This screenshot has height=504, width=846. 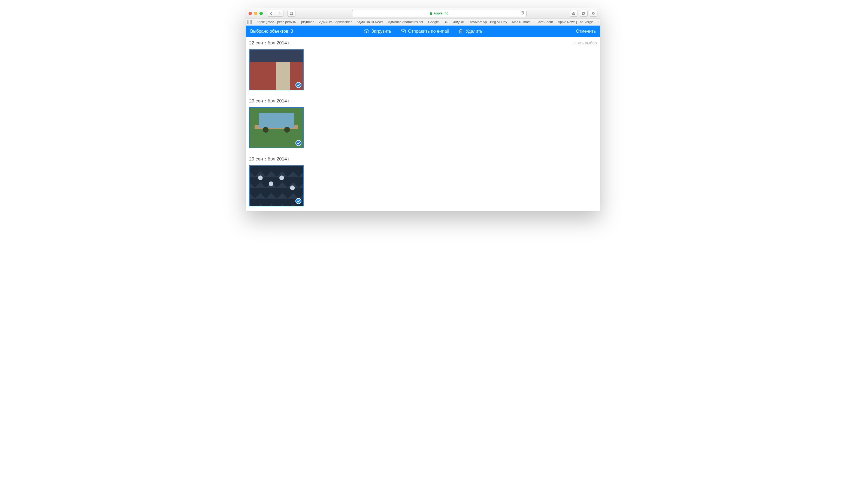 What do you see at coordinates (423, 22) in the screenshot?
I see `favorites-bar: Apple (Росс…ресс-релизы picjumbo Админка…` at bounding box center [423, 22].